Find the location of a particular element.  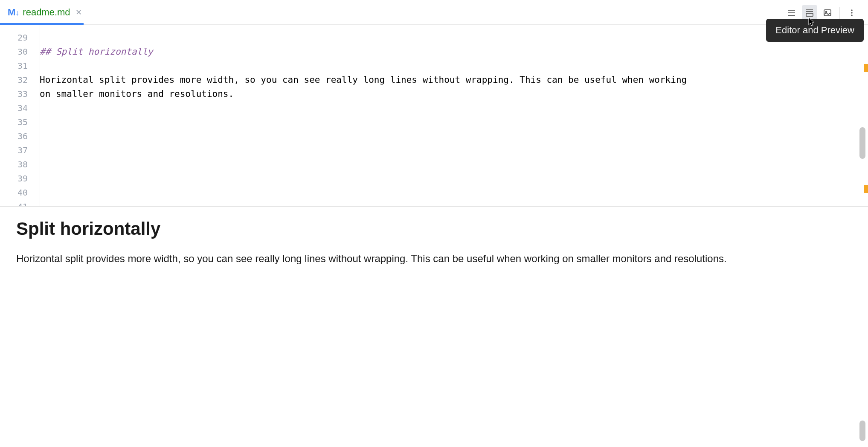

line-number: 37 is located at coordinates (14, 150).